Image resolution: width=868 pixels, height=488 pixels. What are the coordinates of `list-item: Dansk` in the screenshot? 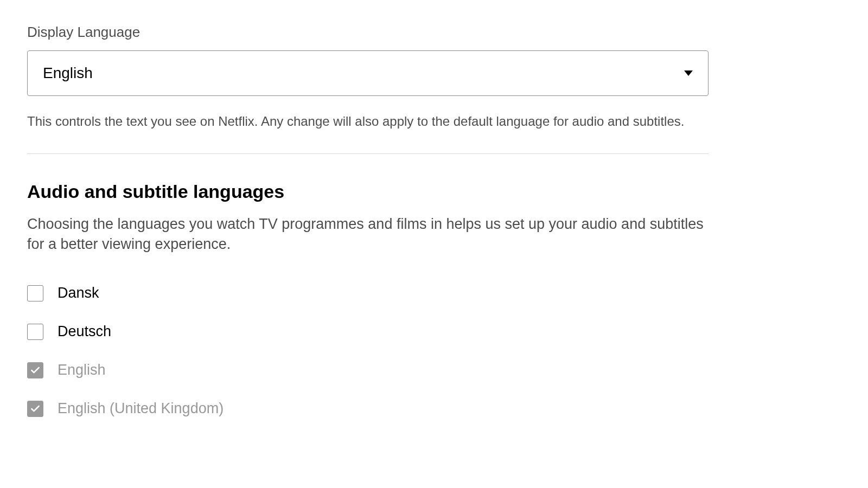 It's located at (368, 293).